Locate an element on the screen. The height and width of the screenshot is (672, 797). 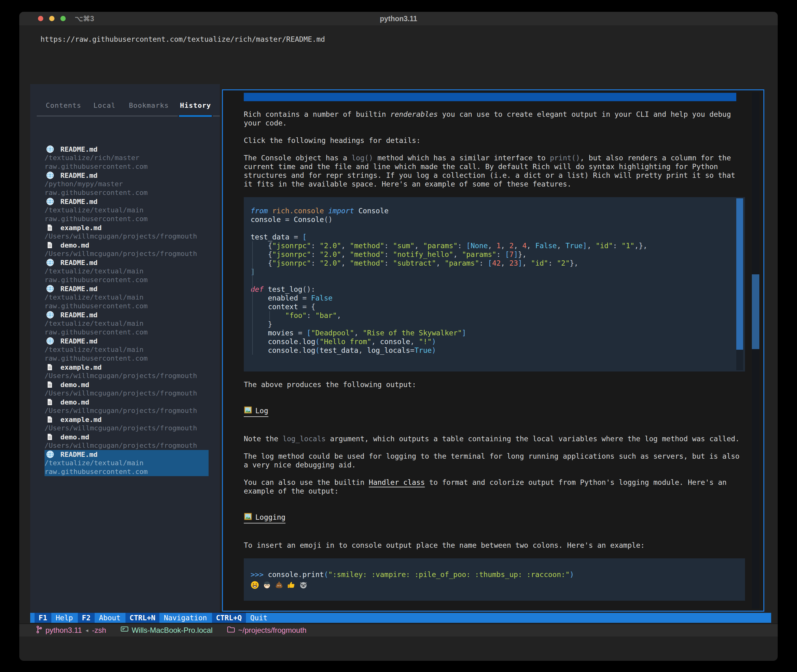
status-item: Wills-MacBook-Pro.local is located at coordinates (166, 630).